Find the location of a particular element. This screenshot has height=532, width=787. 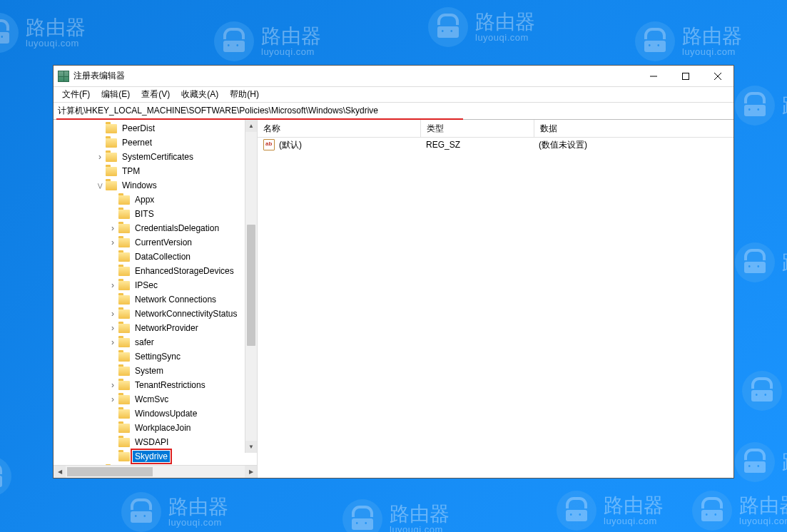

menu-bar: 文件(F) 编辑(E) 查看(V) 收藏夹(A) 帮助(H) is located at coordinates (394, 95).